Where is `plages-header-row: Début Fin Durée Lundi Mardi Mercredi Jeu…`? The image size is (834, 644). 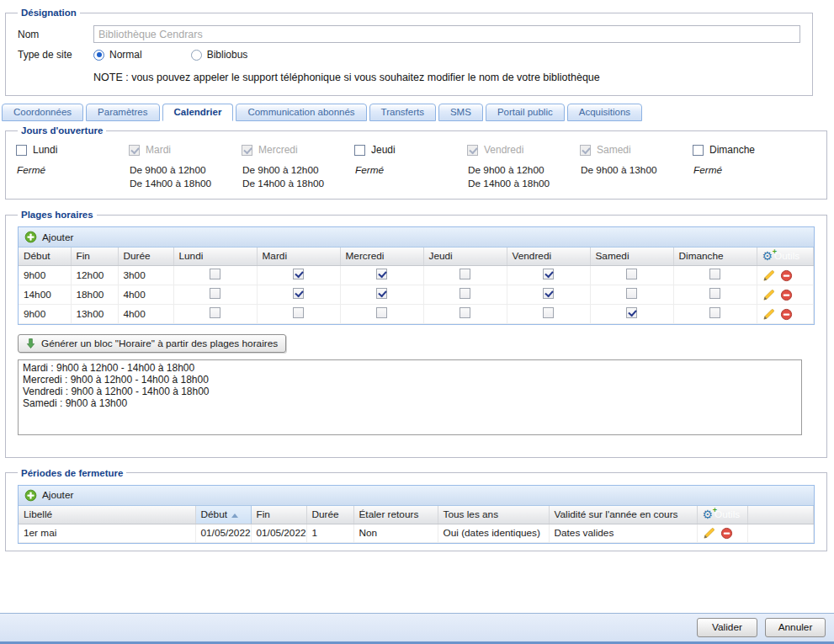
plages-header-row: Début Fin Durée Lundi Mardi Mercredi Jeu… is located at coordinates (416, 256).